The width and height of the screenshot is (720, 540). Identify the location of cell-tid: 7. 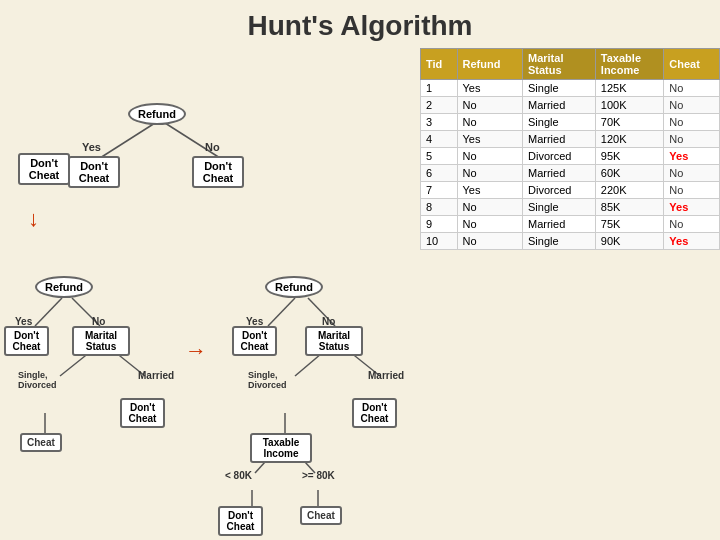
(440, 190).